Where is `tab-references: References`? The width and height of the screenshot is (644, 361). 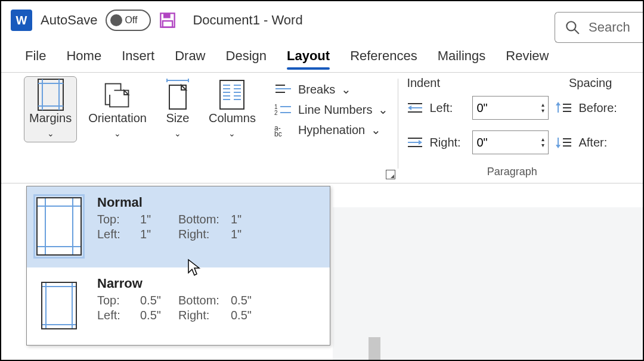
tab-references: References is located at coordinates (384, 56).